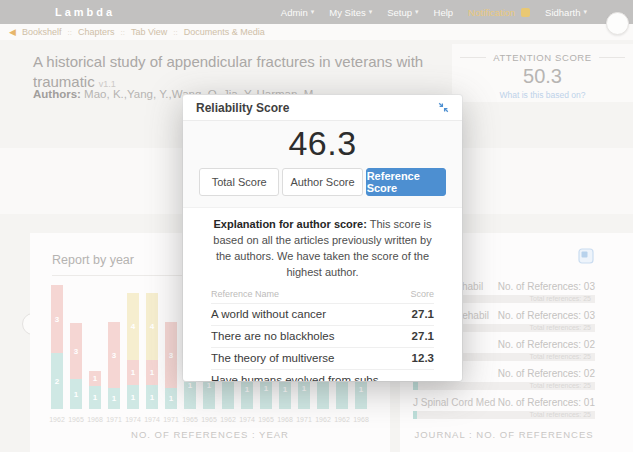 The height and width of the screenshot is (452, 633). What do you see at coordinates (542, 76) in the screenshot?
I see `attention-score-value: 50.3` at bounding box center [542, 76].